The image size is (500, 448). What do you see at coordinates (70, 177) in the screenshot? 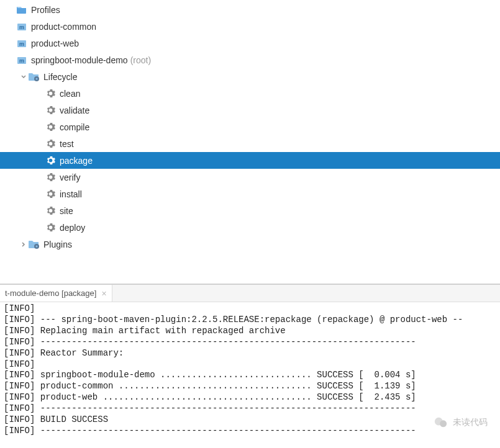
I see `goal-label: verify` at bounding box center [70, 177].